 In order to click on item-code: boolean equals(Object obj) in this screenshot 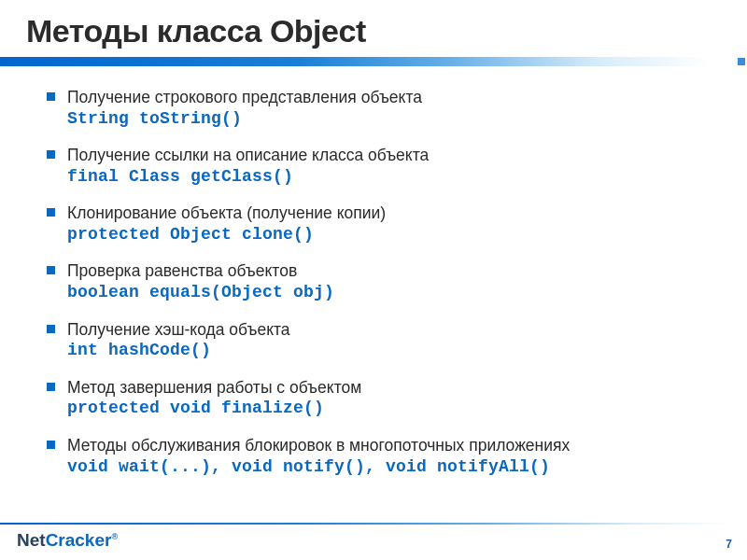, I will do `click(393, 293)`.